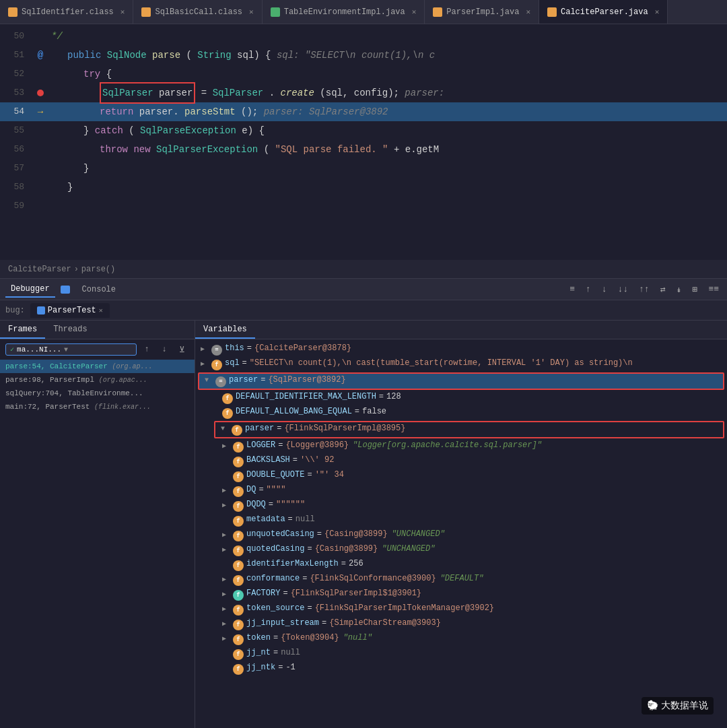  I want to click on tab-parserimpl: ParserImpl.java ✕, so click(482, 12).